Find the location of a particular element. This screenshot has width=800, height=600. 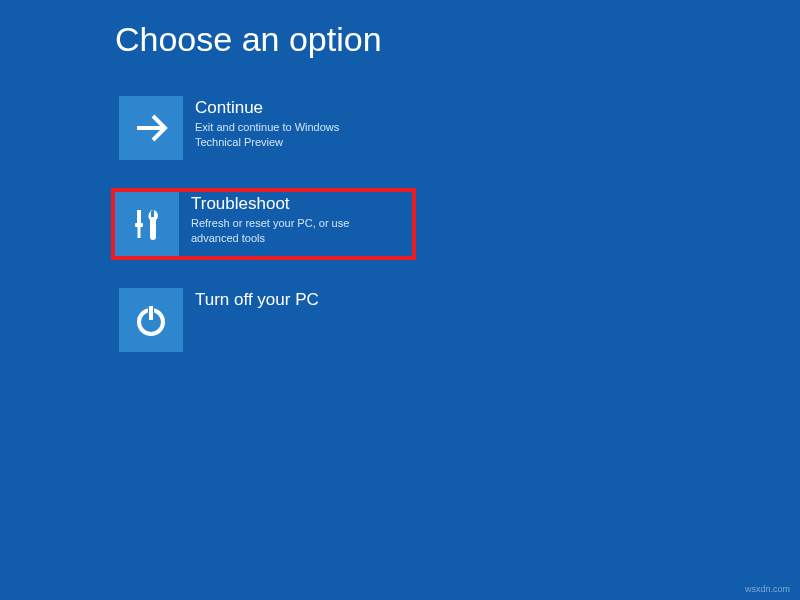

option-continue-desc: Exit and continue to Windows Technical P… is located at coordinates (290, 135).